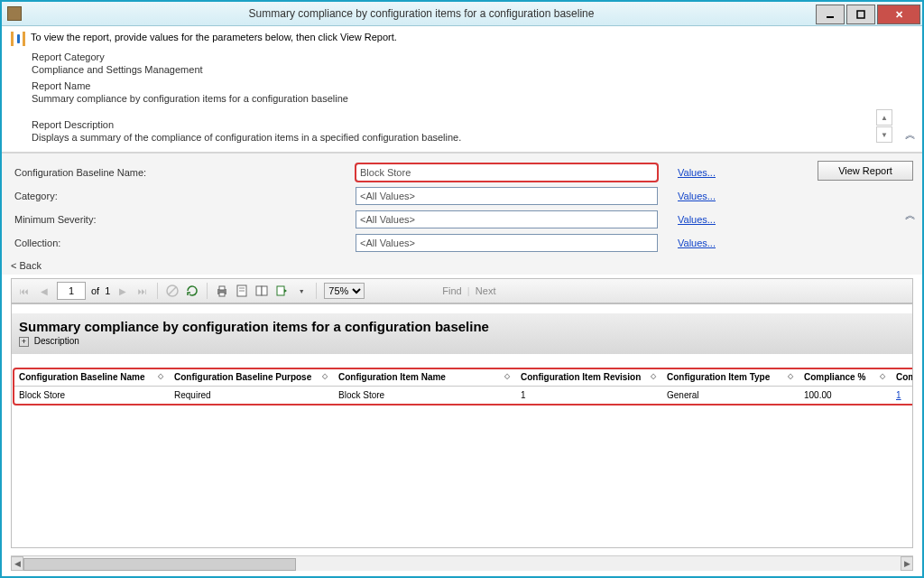 Image resolution: width=924 pixels, height=578 pixels. Describe the element at coordinates (14, 14) in the screenshot. I see `app-icon` at that location.